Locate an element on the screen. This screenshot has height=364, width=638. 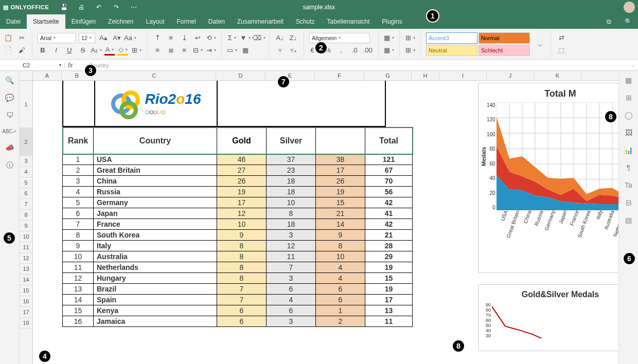
bold-icon: B is located at coordinates (43, 50).